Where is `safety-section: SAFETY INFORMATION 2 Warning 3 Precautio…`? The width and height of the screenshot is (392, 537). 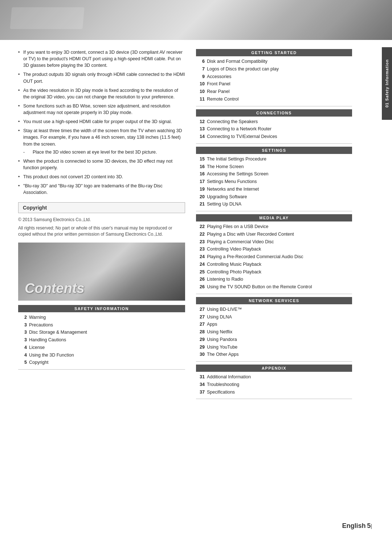
safety-section: SAFETY INFORMATION 2 Warning 3 Precautio… is located at coordinates (102, 337).